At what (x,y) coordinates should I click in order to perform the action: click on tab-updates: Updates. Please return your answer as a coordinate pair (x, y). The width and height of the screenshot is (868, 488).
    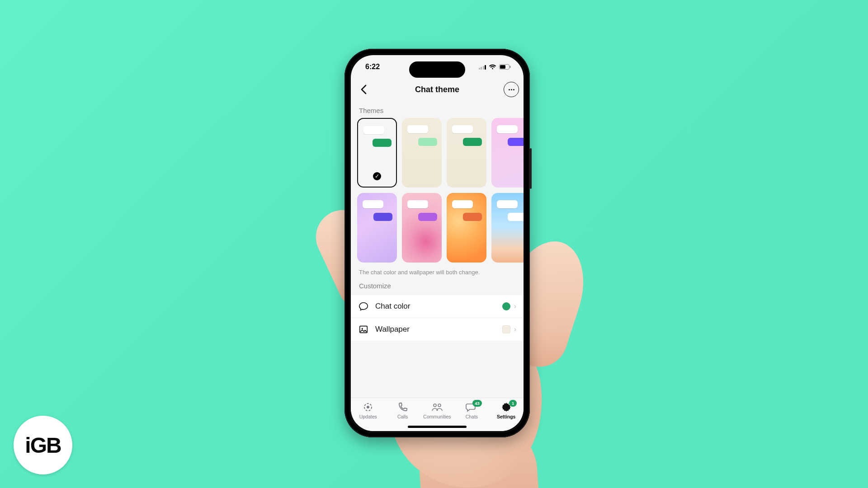
    Looking at the image, I should click on (368, 410).